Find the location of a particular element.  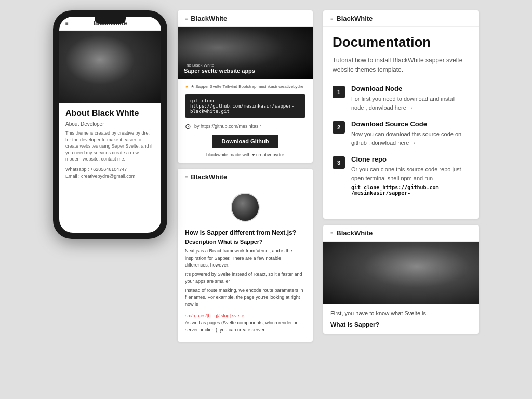

doc-title: Documentation is located at coordinates (401, 43).